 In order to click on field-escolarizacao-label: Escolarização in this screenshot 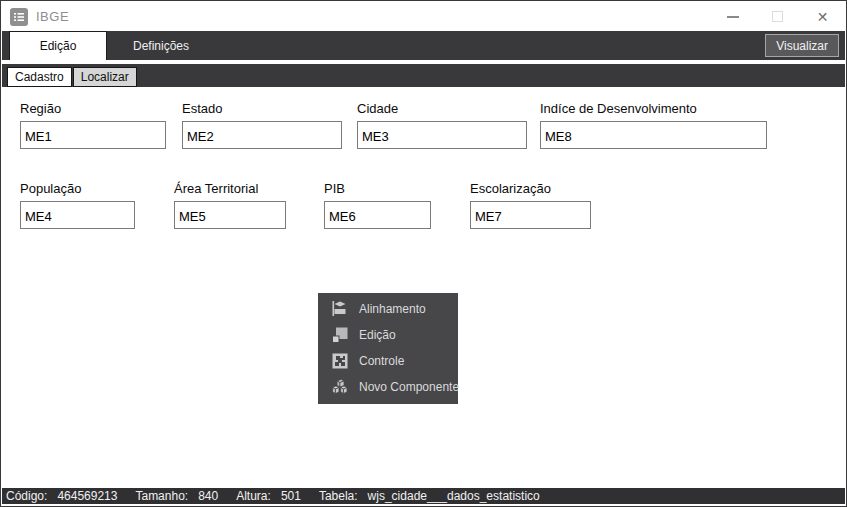, I will do `click(510, 188)`.